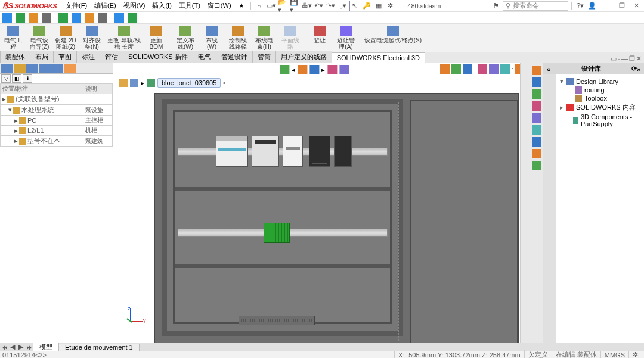 The height and width of the screenshot is (358, 644). I want to click on tab-userroute: 用户定义的线路, so click(304, 57).